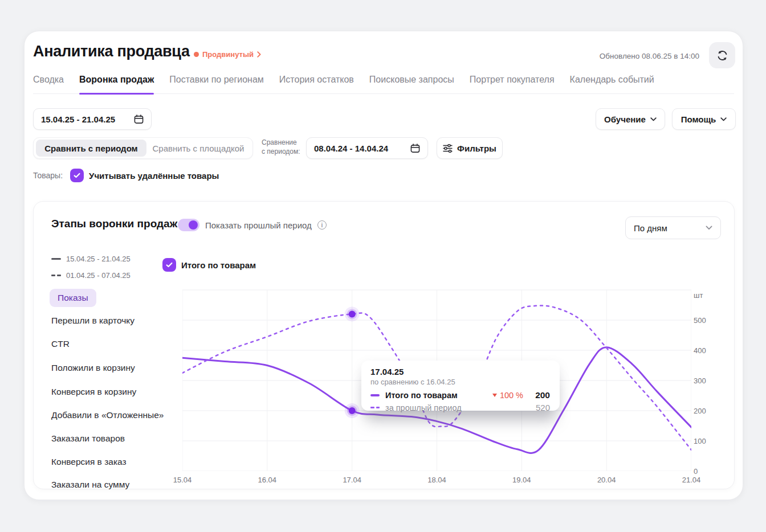  Describe the element at coordinates (699, 120) in the screenshot. I see `help-button-label: Помощь` at that location.